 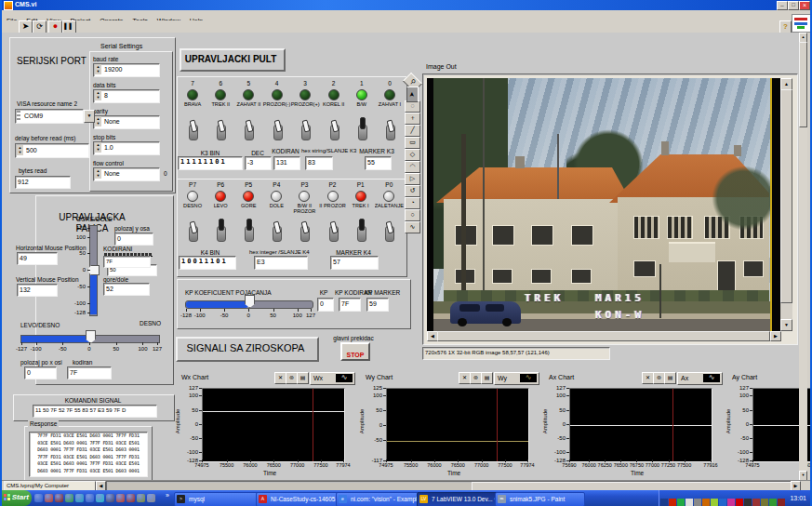 I want to click on arc-tool-icon: ◠, so click(x=413, y=167).